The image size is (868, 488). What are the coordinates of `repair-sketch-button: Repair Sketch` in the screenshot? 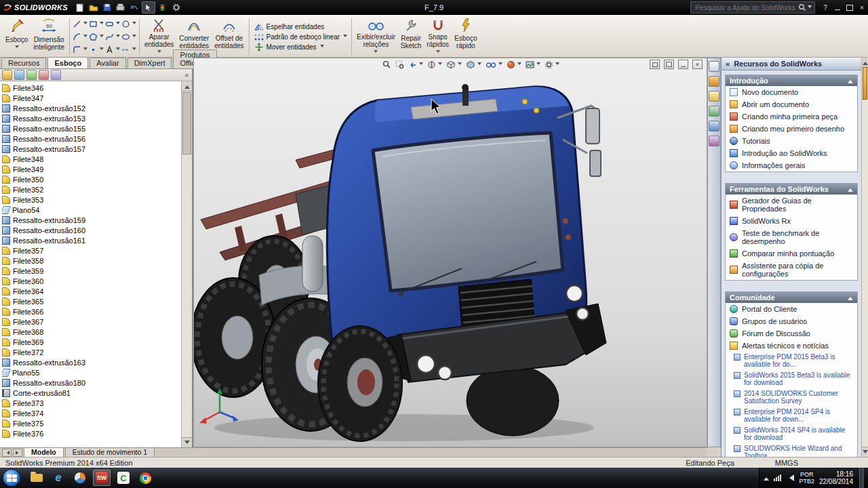 It's located at (411, 37).